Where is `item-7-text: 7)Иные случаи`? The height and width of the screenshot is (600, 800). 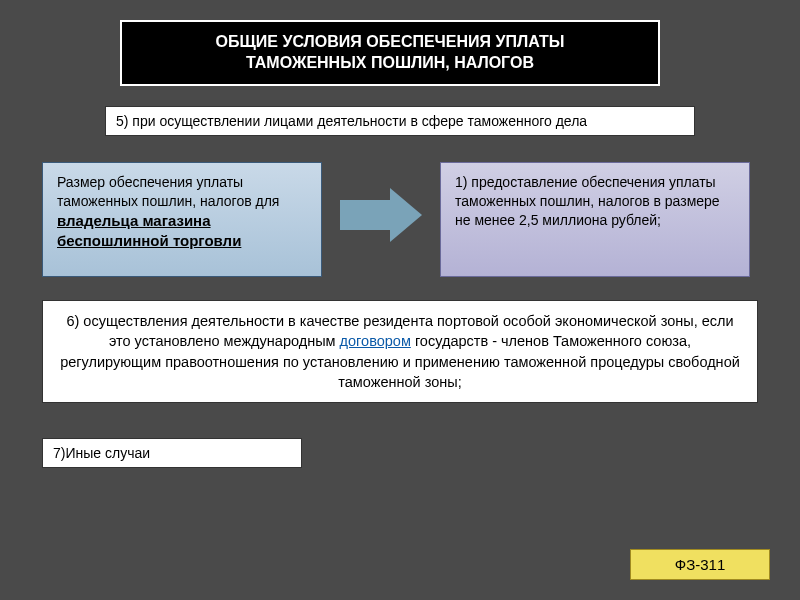 item-7-text: 7)Иные случаи is located at coordinates (102, 453).